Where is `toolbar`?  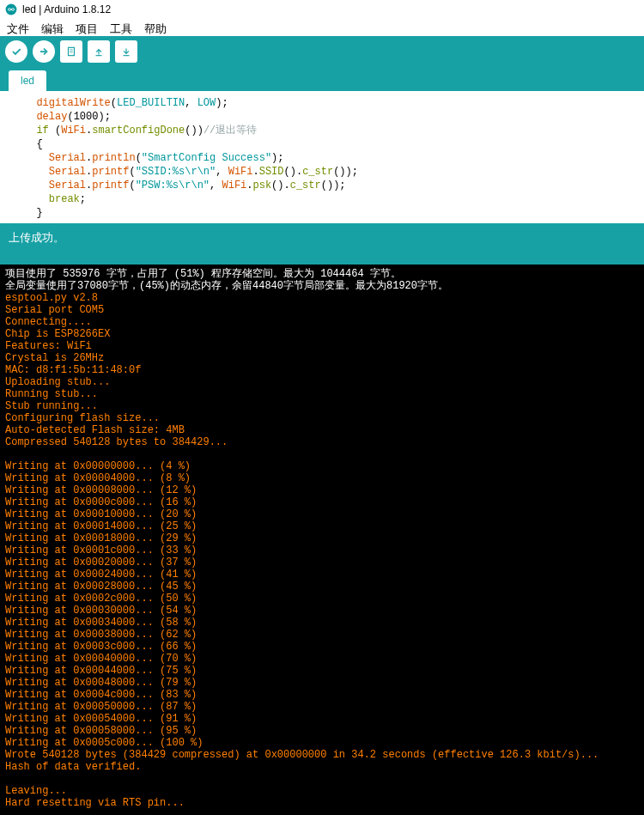 toolbar is located at coordinates (322, 52).